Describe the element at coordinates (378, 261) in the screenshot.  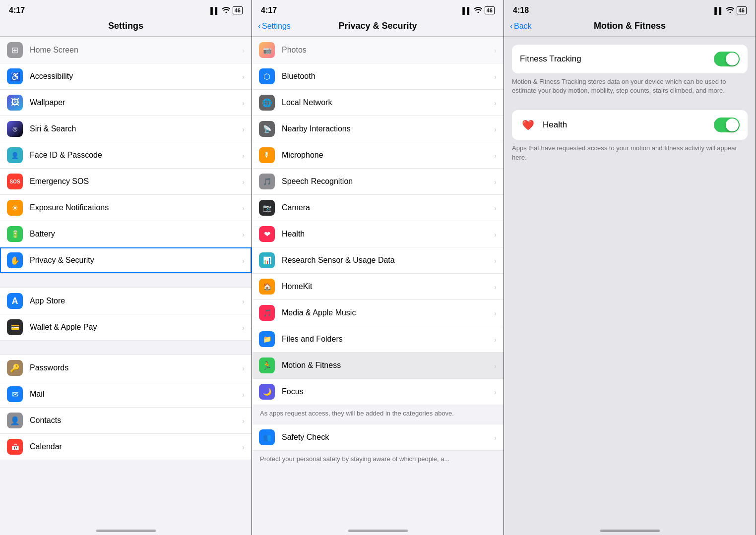
I see `list-item-research: 📊 Research Sensor & Usage Data ›` at that location.